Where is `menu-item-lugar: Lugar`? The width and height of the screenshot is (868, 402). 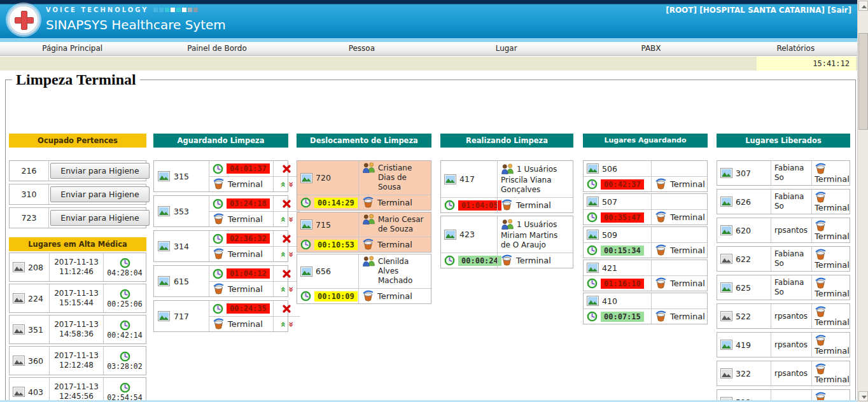
menu-item-lugar: Lugar is located at coordinates (507, 48).